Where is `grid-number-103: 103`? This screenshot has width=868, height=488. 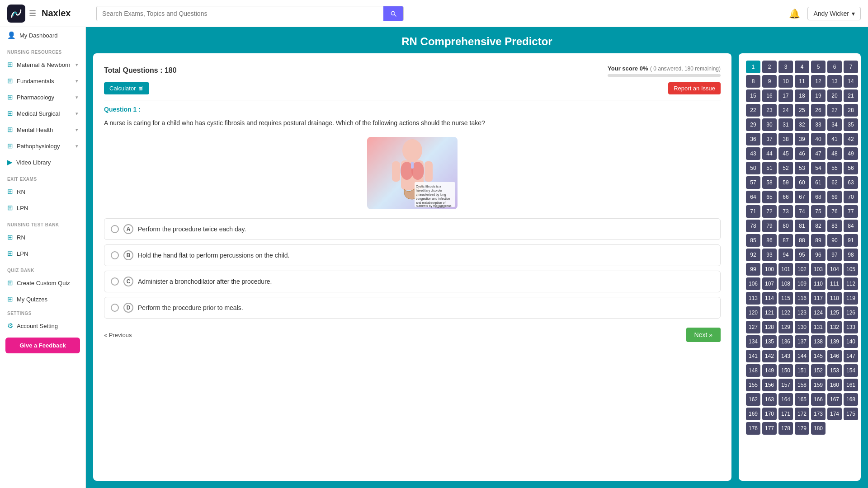 grid-number-103: 103 is located at coordinates (818, 269).